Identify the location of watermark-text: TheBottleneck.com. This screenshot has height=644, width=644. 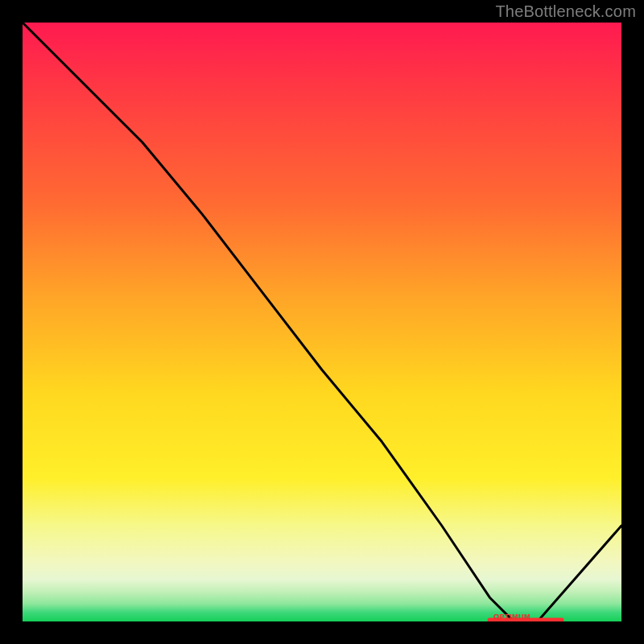
(565, 11).